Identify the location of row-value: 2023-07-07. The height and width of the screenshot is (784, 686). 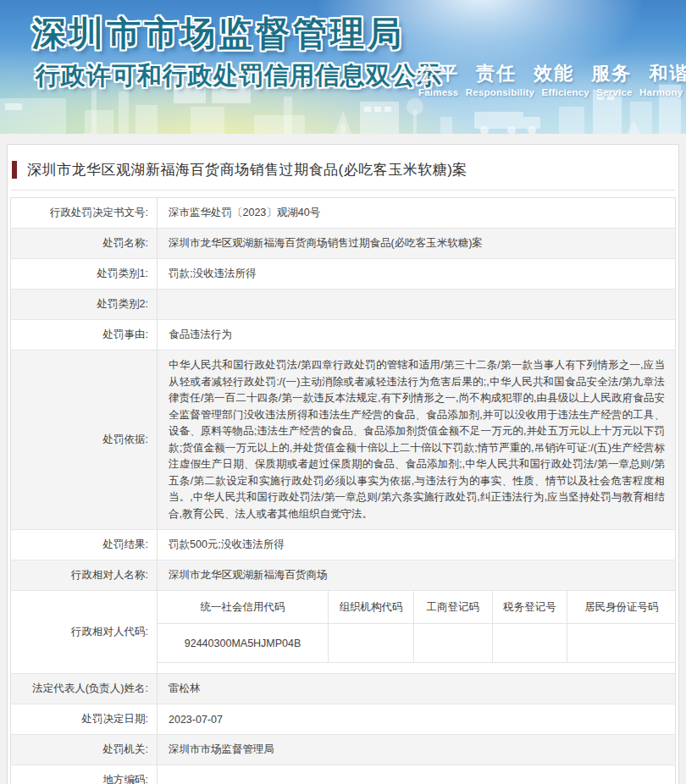
(417, 720).